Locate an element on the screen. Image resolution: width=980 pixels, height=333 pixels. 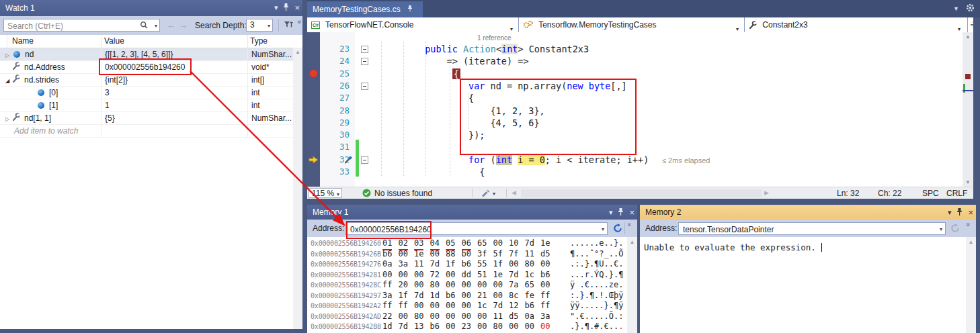
code-line: for (int i = 0; i < iterate; i++) is located at coordinates (656, 160).